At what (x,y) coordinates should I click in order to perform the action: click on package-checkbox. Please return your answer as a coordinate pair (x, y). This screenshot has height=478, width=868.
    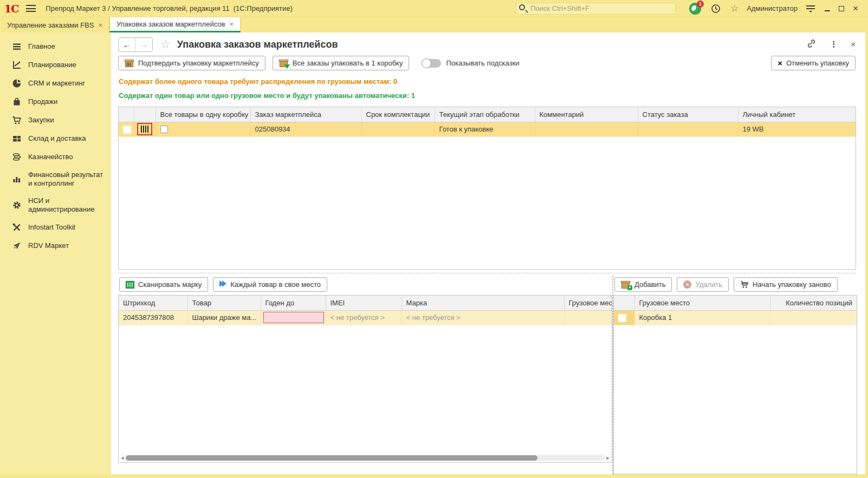
    Looking at the image, I should click on (622, 318).